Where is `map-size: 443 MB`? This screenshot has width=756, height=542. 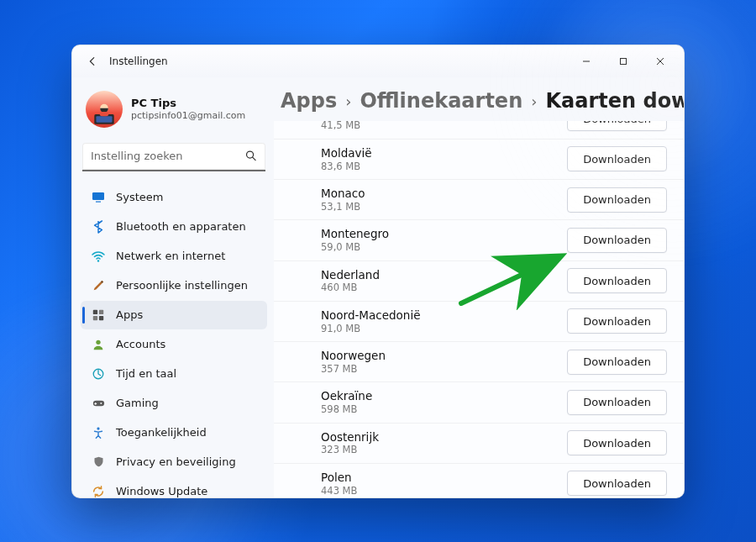
map-size: 443 MB is located at coordinates (339, 491).